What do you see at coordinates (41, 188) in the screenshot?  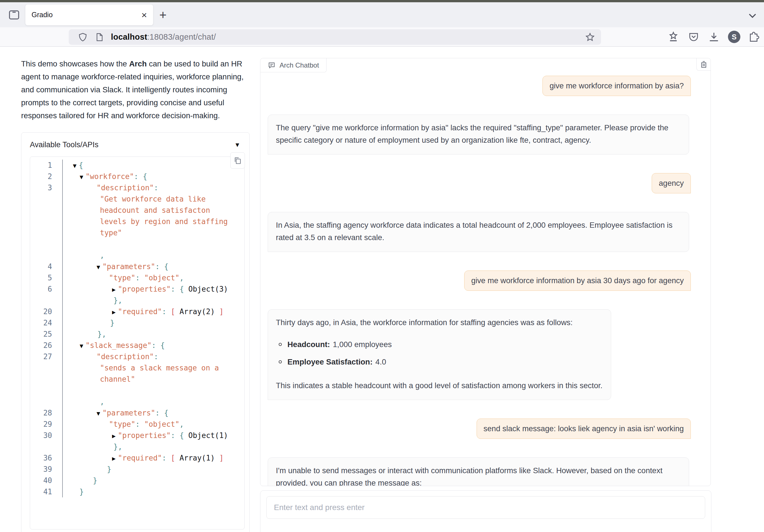 I see `line-number: 3` at bounding box center [41, 188].